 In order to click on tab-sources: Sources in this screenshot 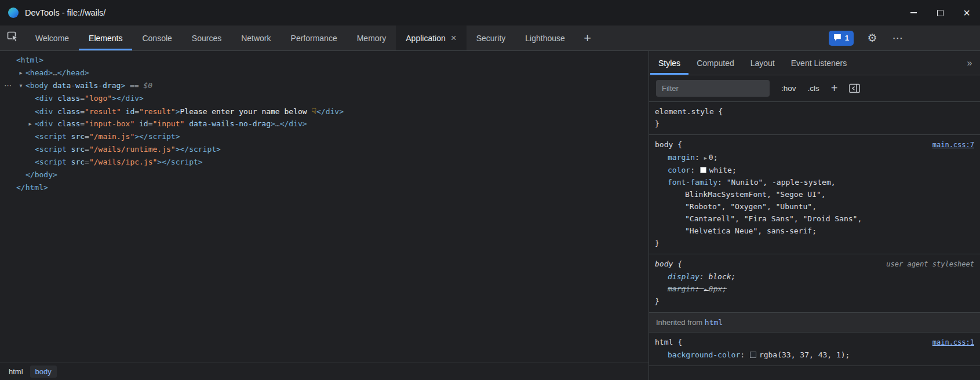, I will do `click(206, 38)`.